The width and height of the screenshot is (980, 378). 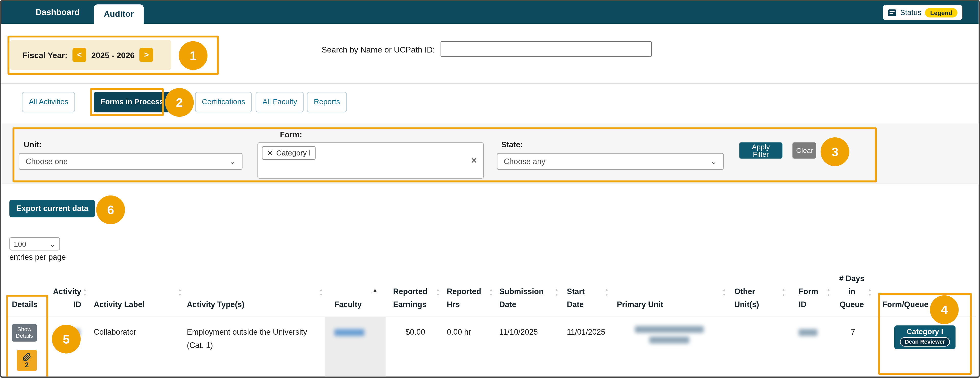 I want to click on state-select: Choose any ⌄, so click(x=610, y=161).